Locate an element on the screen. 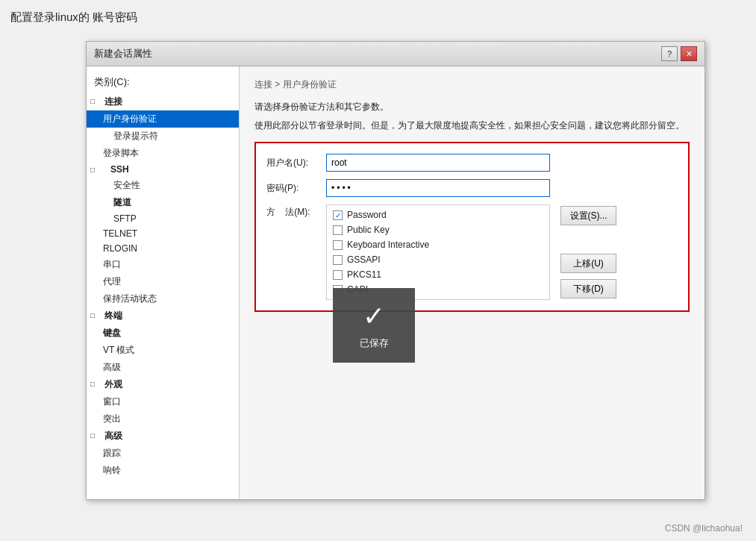 The image size is (756, 541). sidebar-item-advanced2-label: 高级 is located at coordinates (113, 436).